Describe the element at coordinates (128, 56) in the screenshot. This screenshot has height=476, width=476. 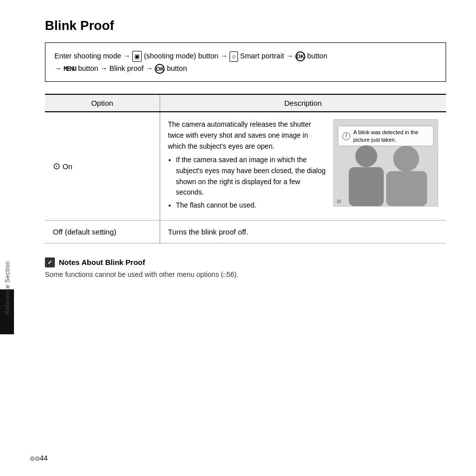
I see `nav-arrow1: →` at that location.